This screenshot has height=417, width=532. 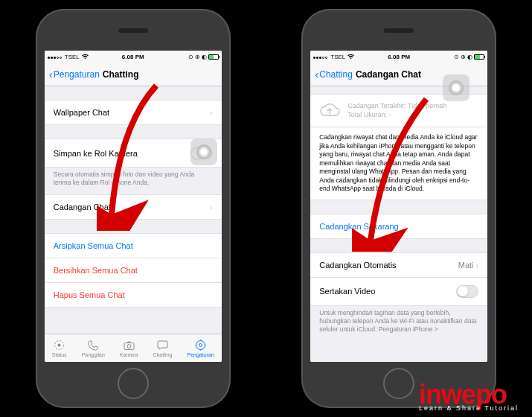 What do you see at coordinates (94, 348) in the screenshot?
I see `tab-calls: Panggilan` at bounding box center [94, 348].